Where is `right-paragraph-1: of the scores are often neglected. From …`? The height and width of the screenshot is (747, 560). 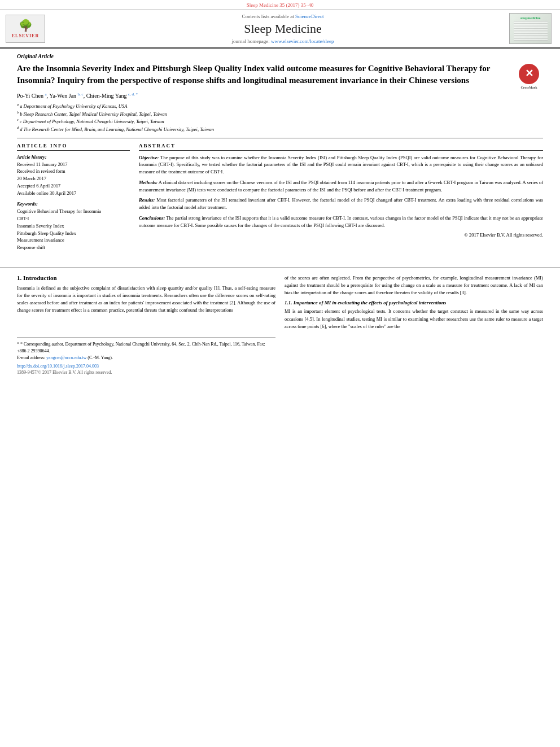 right-paragraph-1: of the scores are often neglected. From … is located at coordinates (414, 286).